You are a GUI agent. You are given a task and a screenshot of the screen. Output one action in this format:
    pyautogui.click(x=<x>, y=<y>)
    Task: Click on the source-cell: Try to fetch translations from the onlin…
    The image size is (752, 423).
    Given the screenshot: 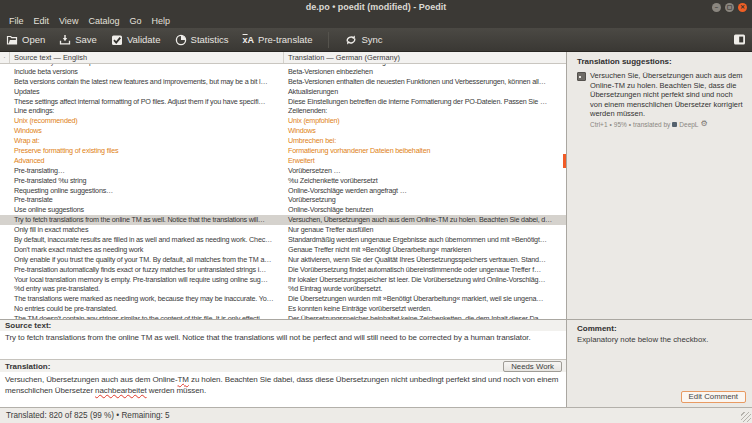 What is the action you would take?
    pyautogui.click(x=147, y=220)
    